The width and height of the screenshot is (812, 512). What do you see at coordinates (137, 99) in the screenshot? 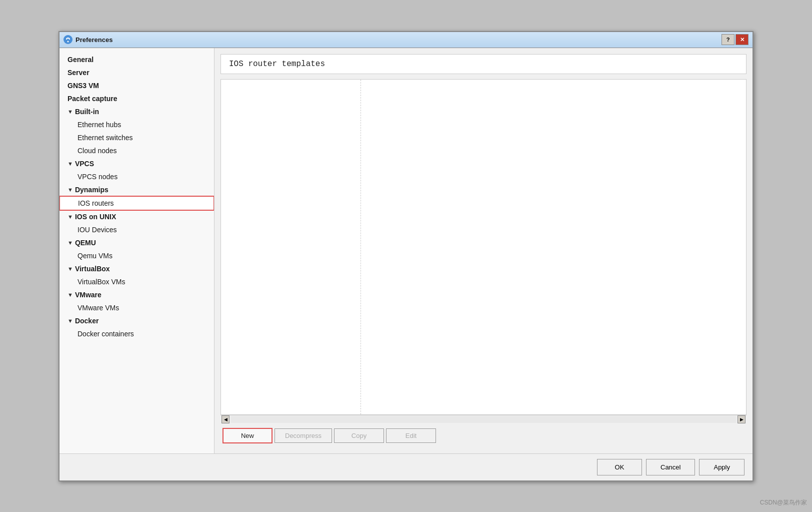
I see `sidebar-item-packet-capture: Packet capture` at bounding box center [137, 99].